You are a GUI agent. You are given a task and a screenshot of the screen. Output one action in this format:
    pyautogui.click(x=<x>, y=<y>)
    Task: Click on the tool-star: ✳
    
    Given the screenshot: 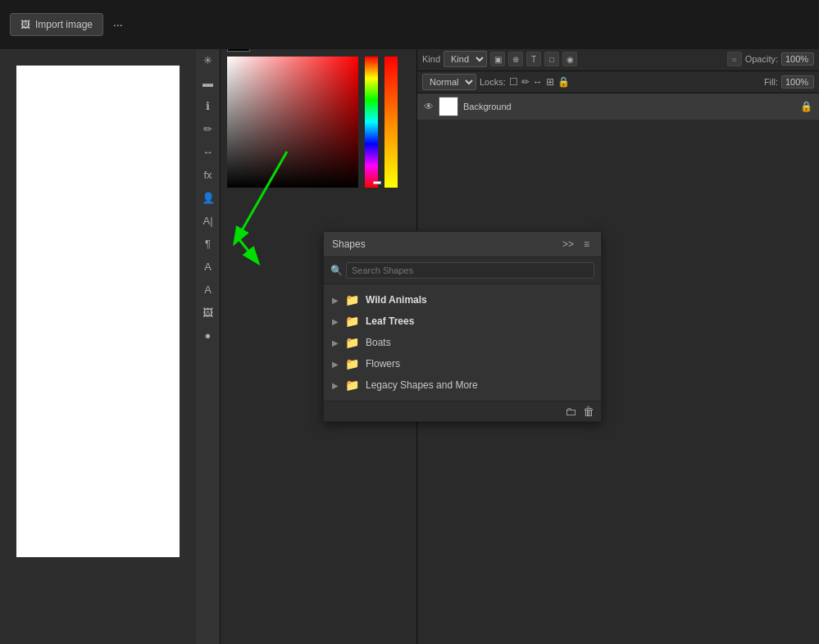 What is the action you would take?
    pyautogui.click(x=208, y=60)
    